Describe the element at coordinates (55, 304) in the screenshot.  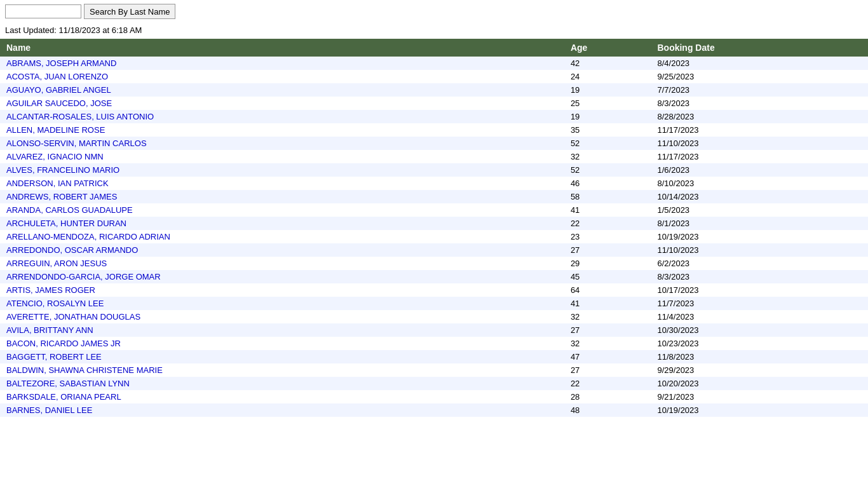
I see `inmate-link: ATENCIO, ROSALYN LEE` at that location.